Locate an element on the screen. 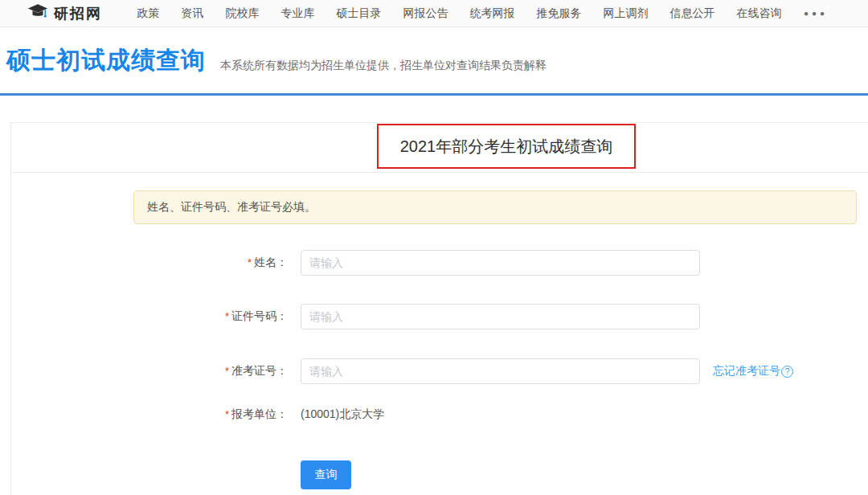 This screenshot has height=495, width=868. form-row-id-number: *证件号码： is located at coordinates (355, 317).